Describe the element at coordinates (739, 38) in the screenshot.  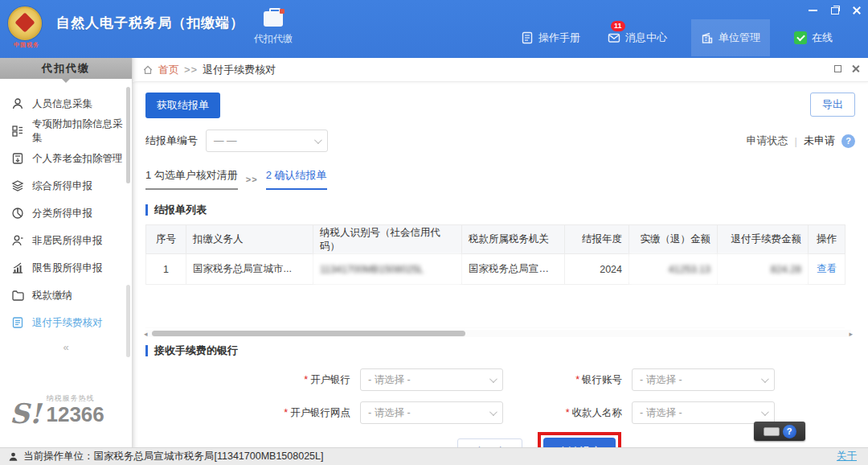
I see `nav-unit-label: 单位管理` at that location.